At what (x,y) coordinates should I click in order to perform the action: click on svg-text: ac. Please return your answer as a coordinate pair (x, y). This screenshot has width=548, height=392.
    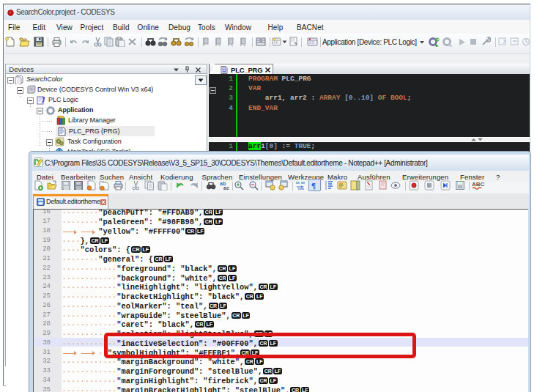
    Looking at the image, I should click on (226, 188).